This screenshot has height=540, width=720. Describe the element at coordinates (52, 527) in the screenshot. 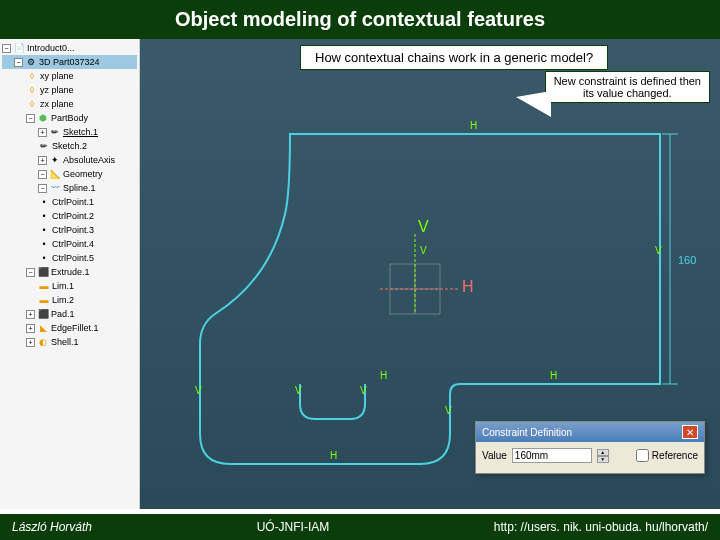

I see `footer-author: László Horváth` at that location.